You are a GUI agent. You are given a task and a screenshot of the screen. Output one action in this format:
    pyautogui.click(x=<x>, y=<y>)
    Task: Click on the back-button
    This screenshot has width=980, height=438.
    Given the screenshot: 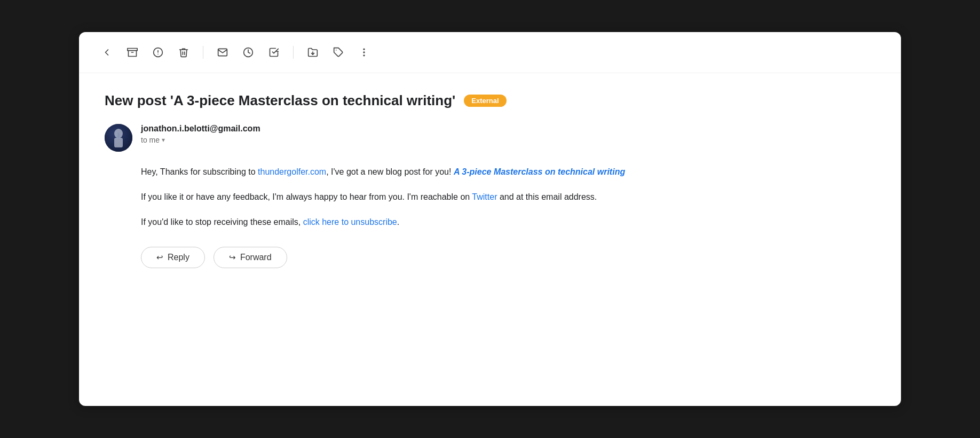 What is the action you would take?
    pyautogui.click(x=107, y=52)
    